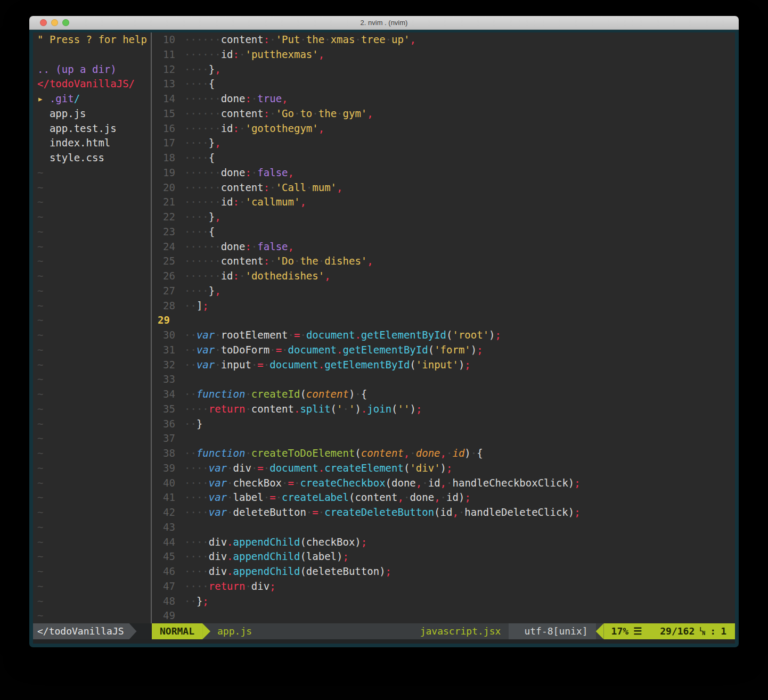  What do you see at coordinates (168, 602) in the screenshot?
I see `line-number: 48` at bounding box center [168, 602].